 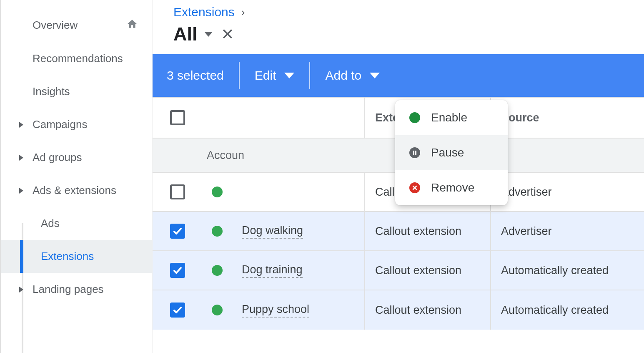 What do you see at coordinates (398, 271) in the screenshot?
I see `table-row: Dog training Callout extension Automatic…` at bounding box center [398, 271].